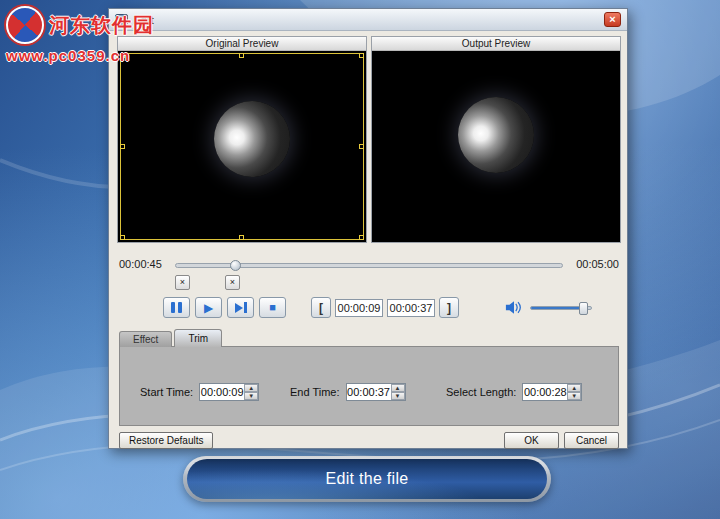  What do you see at coordinates (514, 392) in the screenshot?
I see `select-length-field-group: Select Length: 00:00:28 ▲ ▼` at bounding box center [514, 392].